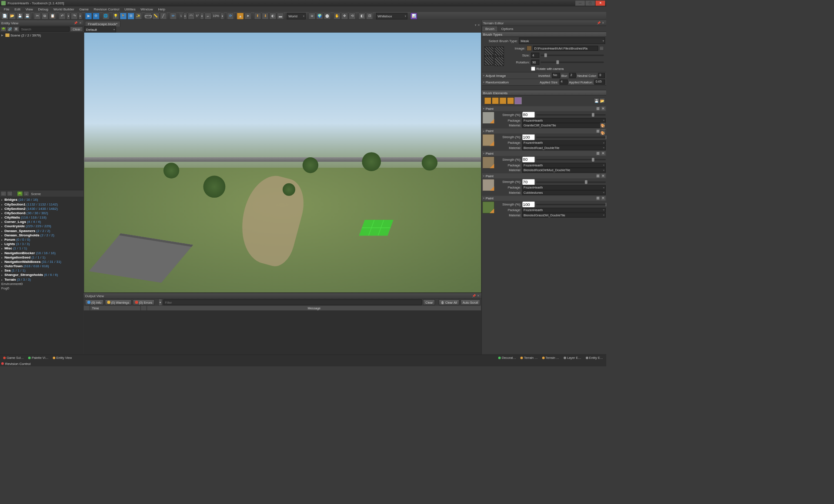 The image size is (834, 504). What do you see at coordinates (564, 82) in the screenshot?
I see `applied-size-value: 4` at bounding box center [564, 82].